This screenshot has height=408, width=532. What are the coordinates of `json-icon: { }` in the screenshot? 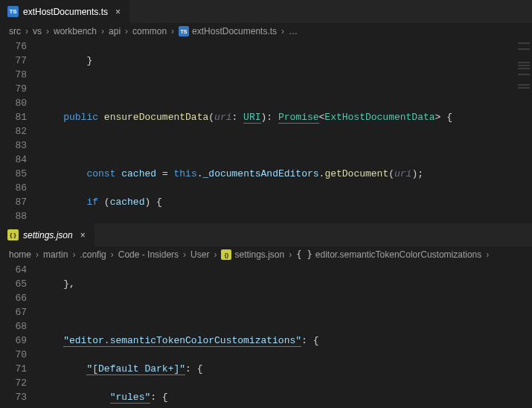 It's located at (13, 235).